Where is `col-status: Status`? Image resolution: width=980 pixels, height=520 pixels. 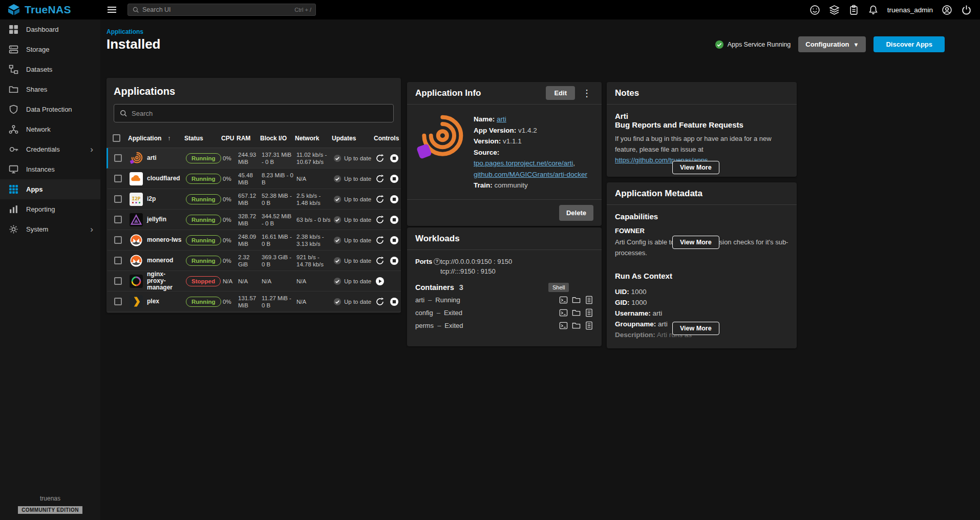 col-status: Status is located at coordinates (203, 138).